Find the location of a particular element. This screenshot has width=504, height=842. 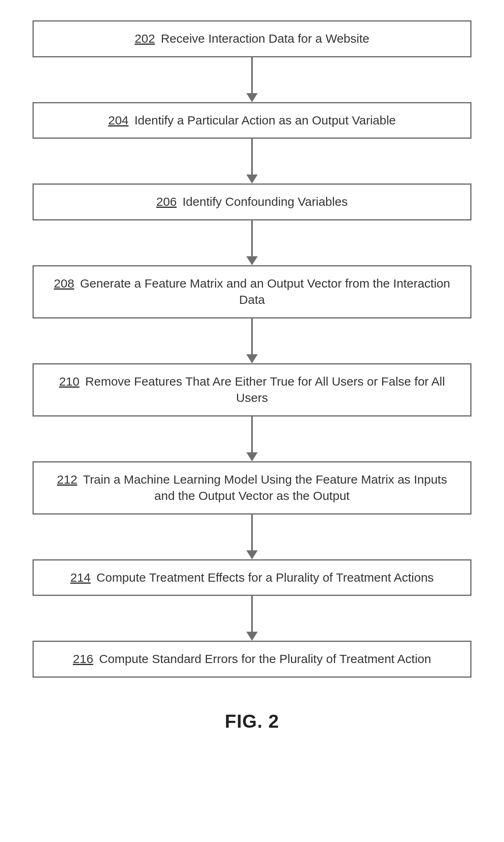

step-number: 216 is located at coordinates (83, 659).